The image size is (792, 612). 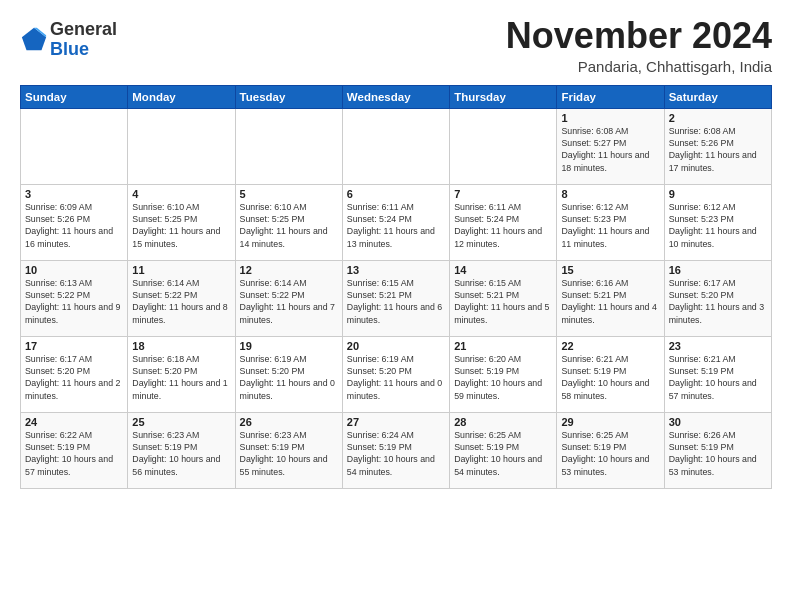 What do you see at coordinates (504, 374) in the screenshot?
I see `table-row: 21Sunrise: 6:20 AM Sunset: 5:19 PM Dayli…` at bounding box center [504, 374].